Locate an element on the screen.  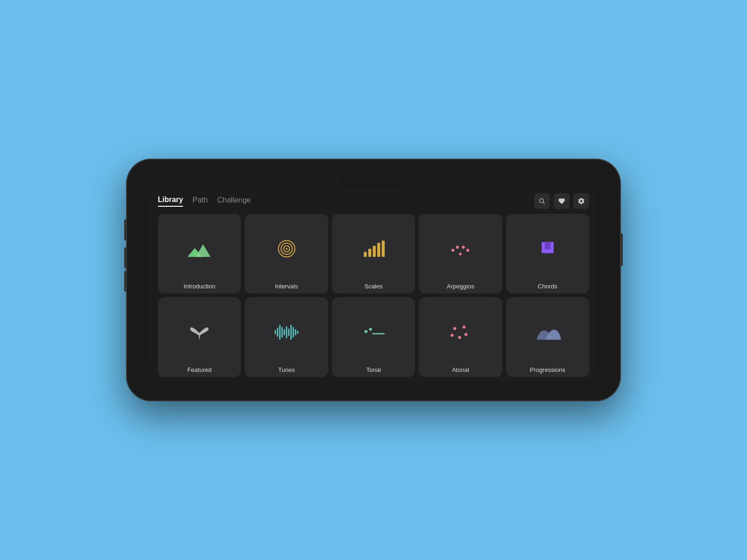
chords-icon-area is located at coordinates (548, 249).